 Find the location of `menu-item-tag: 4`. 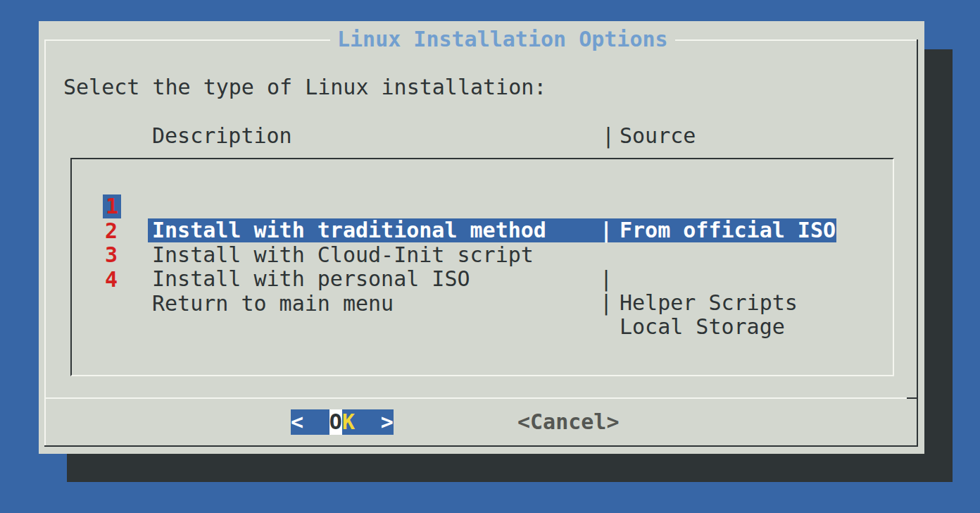

menu-item-tag: 4 is located at coordinates (111, 280).